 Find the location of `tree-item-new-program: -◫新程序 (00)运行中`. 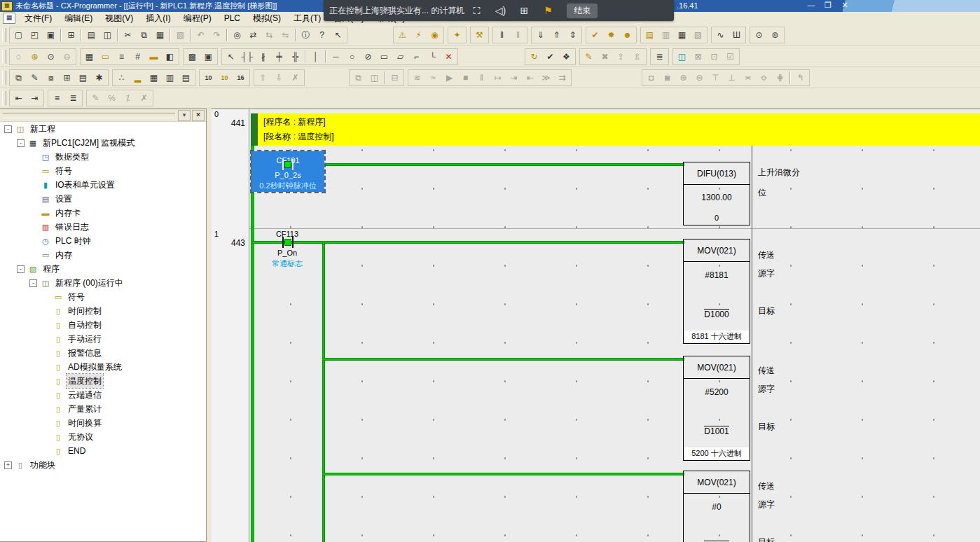

tree-item-new-program: -◫新程序 (00)运行中 is located at coordinates (103, 283).